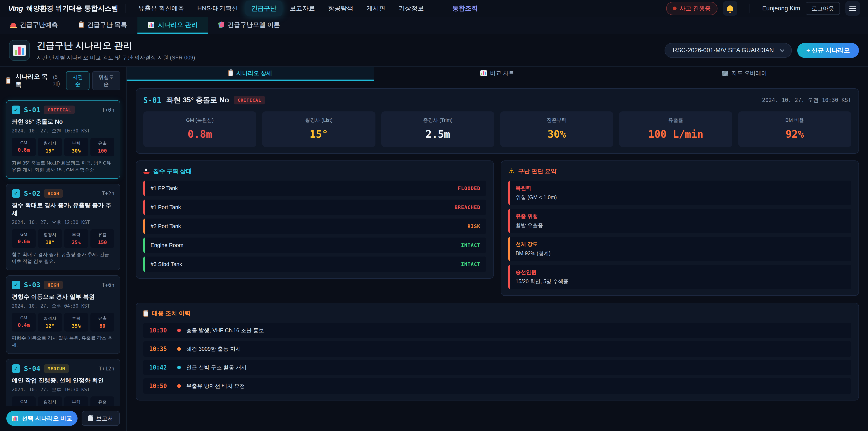 Image resolution: width=868 pixels, height=431 pixels. Describe the element at coordinates (216, 386) in the screenshot. I see `timeline-text: 유출유 방제선 배치 요청` at that location.